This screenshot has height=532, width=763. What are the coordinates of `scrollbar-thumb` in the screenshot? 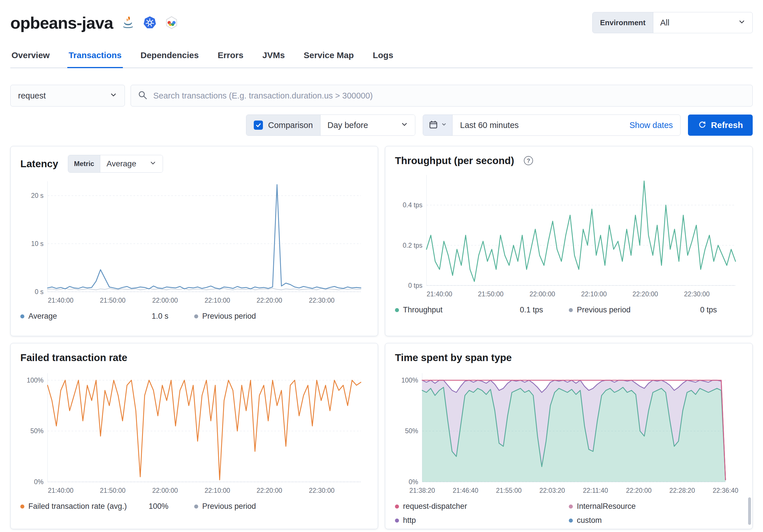 It's located at (750, 511).